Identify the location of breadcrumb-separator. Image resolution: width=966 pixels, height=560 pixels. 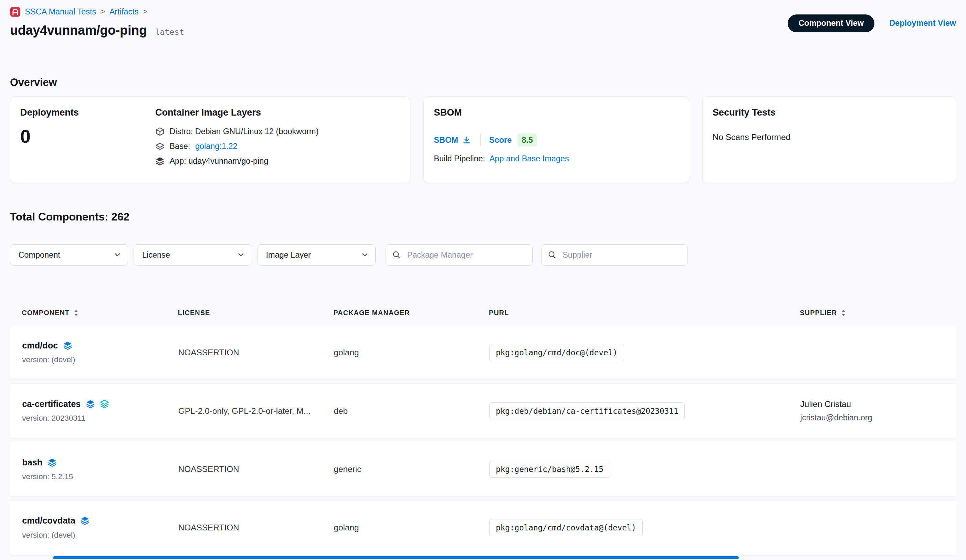
(145, 11).